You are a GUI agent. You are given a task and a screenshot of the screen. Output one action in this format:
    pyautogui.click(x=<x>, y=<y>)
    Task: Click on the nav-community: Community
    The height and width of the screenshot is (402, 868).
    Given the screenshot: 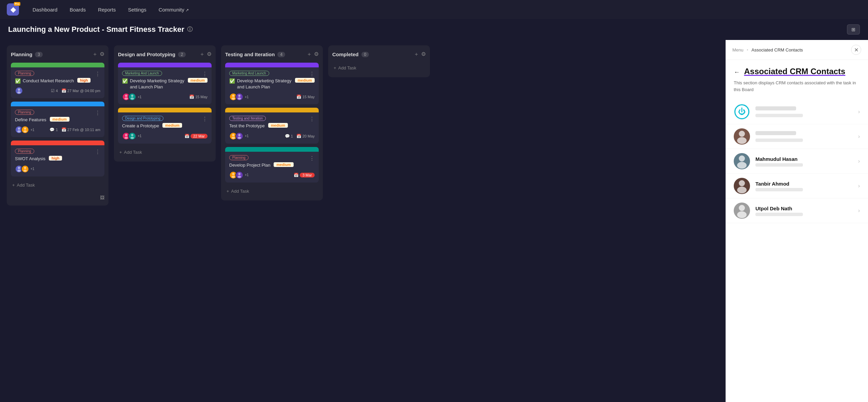 What is the action you would take?
    pyautogui.click(x=174, y=9)
    